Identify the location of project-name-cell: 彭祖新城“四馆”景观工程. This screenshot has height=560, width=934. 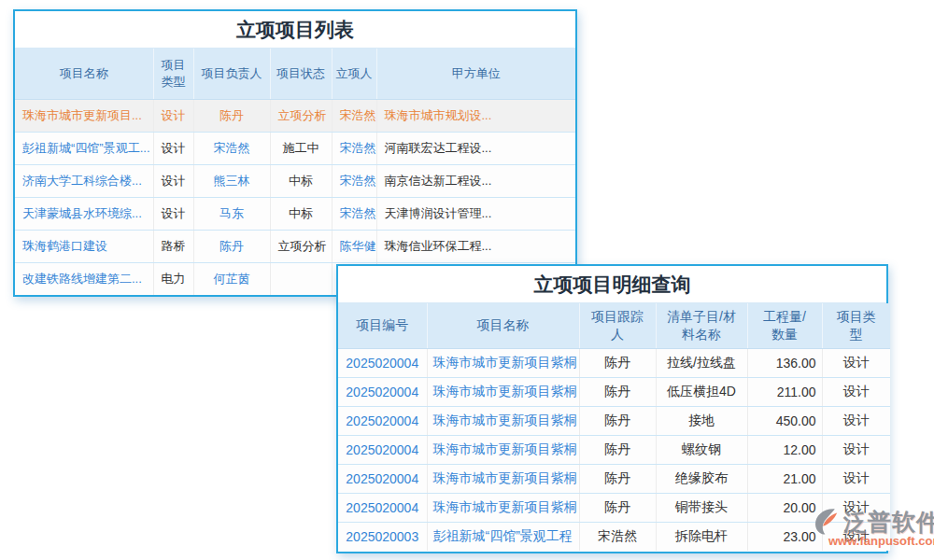
(502, 536).